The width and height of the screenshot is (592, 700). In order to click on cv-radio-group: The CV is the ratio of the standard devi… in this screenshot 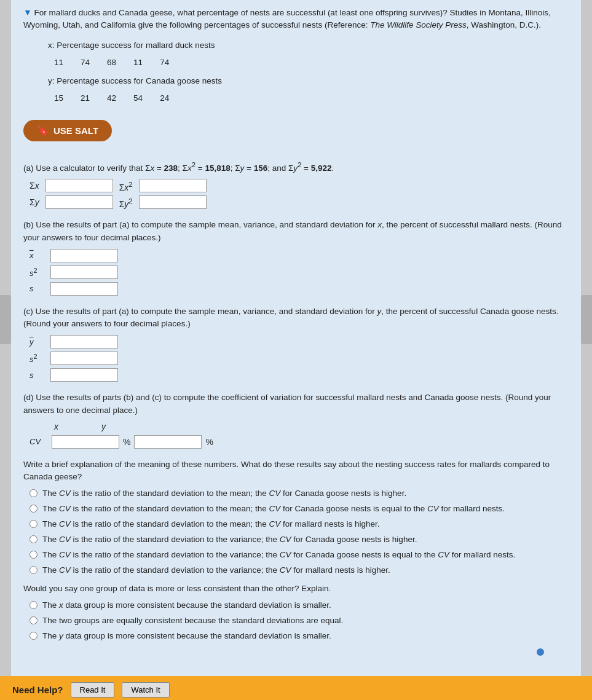, I will do `click(299, 532)`.